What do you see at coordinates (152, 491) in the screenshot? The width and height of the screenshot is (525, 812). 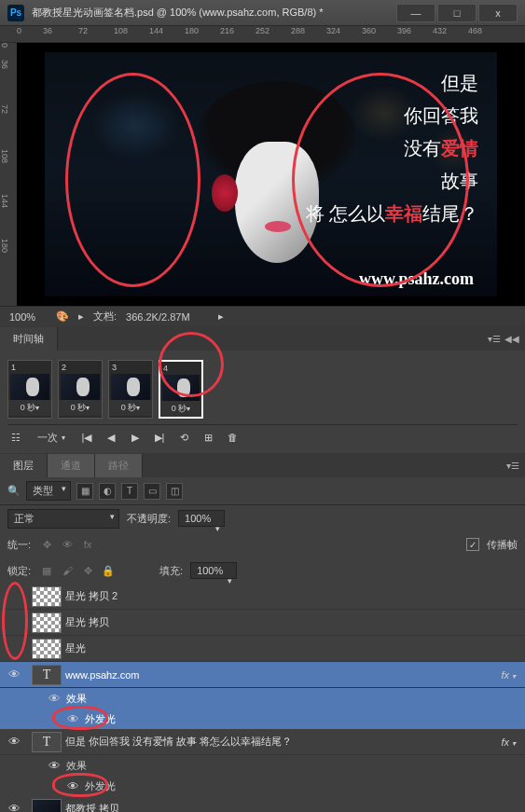 I see `filter-shape-icon: ▭` at bounding box center [152, 491].